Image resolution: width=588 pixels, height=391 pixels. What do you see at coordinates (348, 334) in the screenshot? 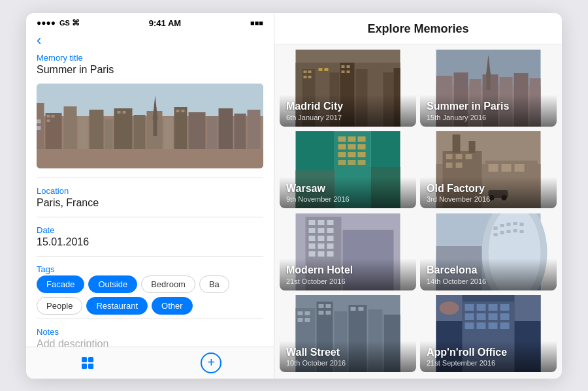
I see `memory-card-wallstreet: Wall Street 10th October 2016` at bounding box center [348, 334].